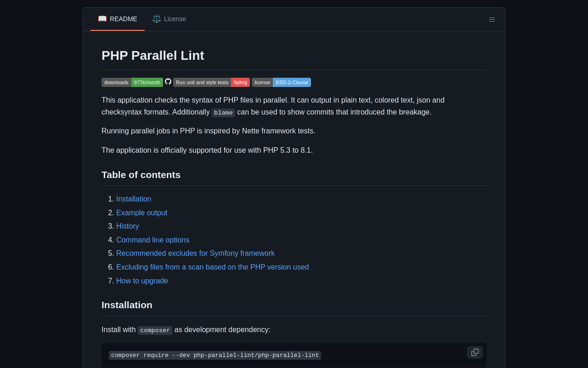 Image resolution: width=588 pixels, height=368 pixels. What do you see at coordinates (223, 113) in the screenshot?
I see `blame-code: blame` at bounding box center [223, 113].